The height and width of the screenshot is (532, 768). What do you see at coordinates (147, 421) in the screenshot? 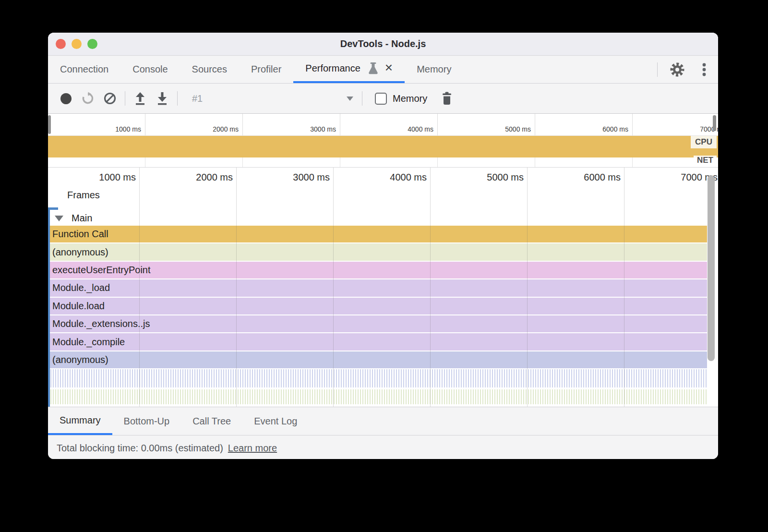
I see `tab-bottom-up: Bottom-Up` at bounding box center [147, 421].